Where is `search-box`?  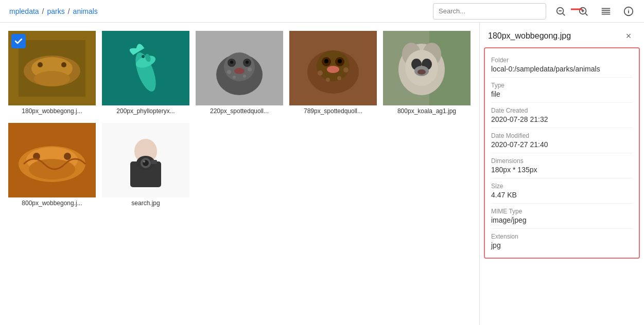 search-box is located at coordinates (490, 11).